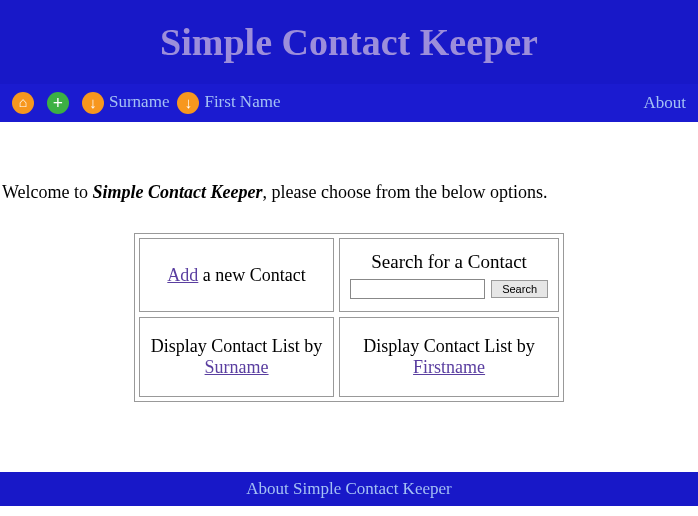  Describe the element at coordinates (26, 103) in the screenshot. I see `home-link: ⌂` at that location.